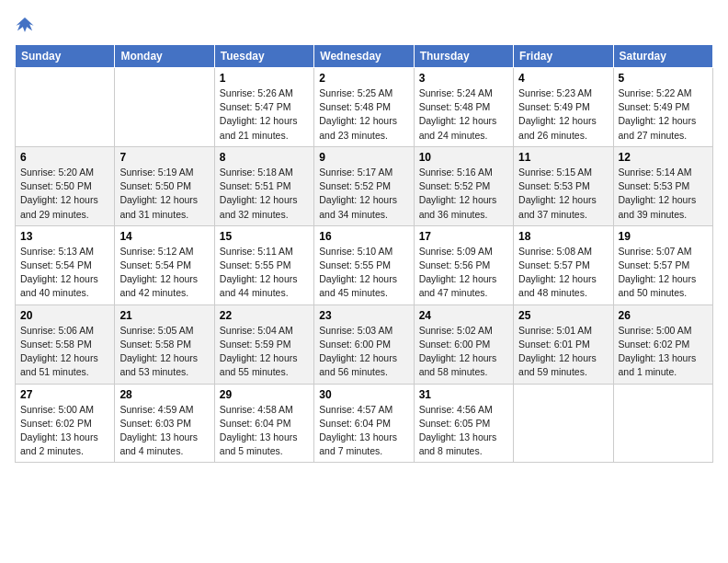 The width and height of the screenshot is (728, 563). I want to click on day-number: 7, so click(164, 157).